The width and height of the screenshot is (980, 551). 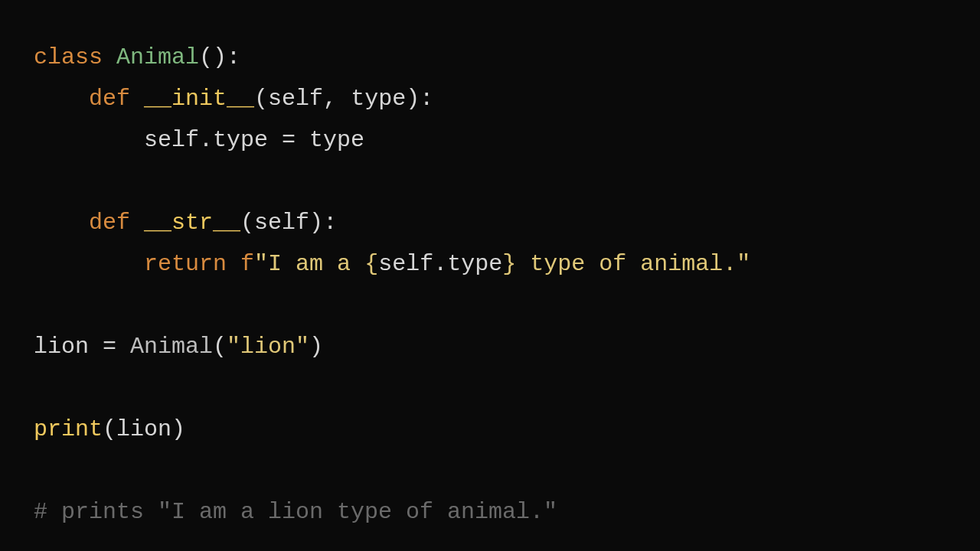 I want to click on method-str: __str__, so click(x=192, y=223).